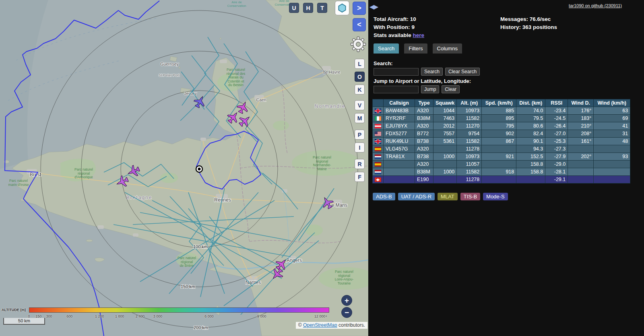 This screenshot has height=336, width=644. What do you see at coordinates (374, 7) in the screenshot?
I see `panel-width-toggle: ◀▶` at bounding box center [374, 7].